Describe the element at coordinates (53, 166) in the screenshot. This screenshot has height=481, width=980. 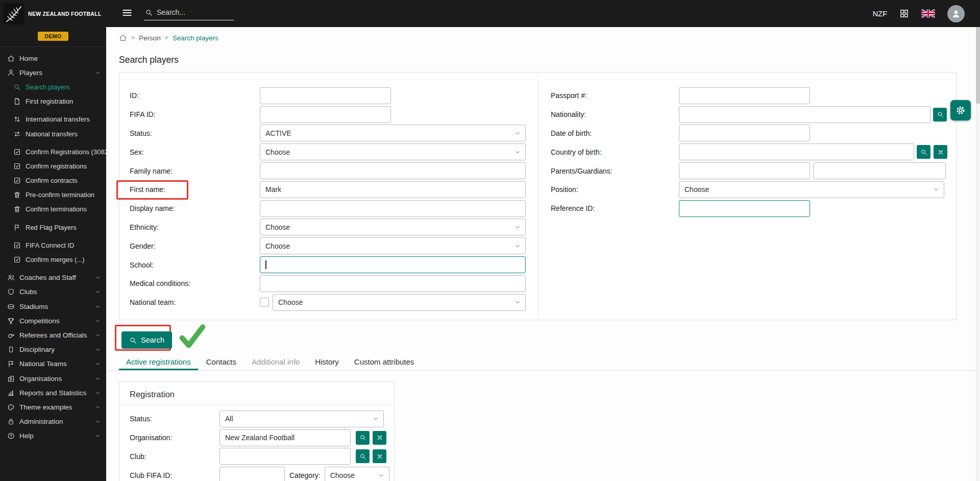
I see `sidebar-item-confirm-registrations: Confirm registrations` at that location.